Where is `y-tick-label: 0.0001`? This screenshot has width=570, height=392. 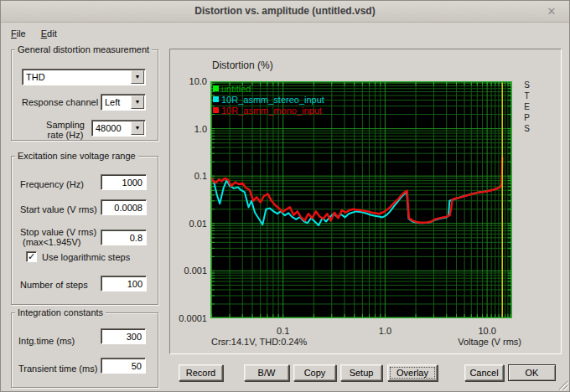
y-tick-label: 0.0001 is located at coordinates (189, 318).